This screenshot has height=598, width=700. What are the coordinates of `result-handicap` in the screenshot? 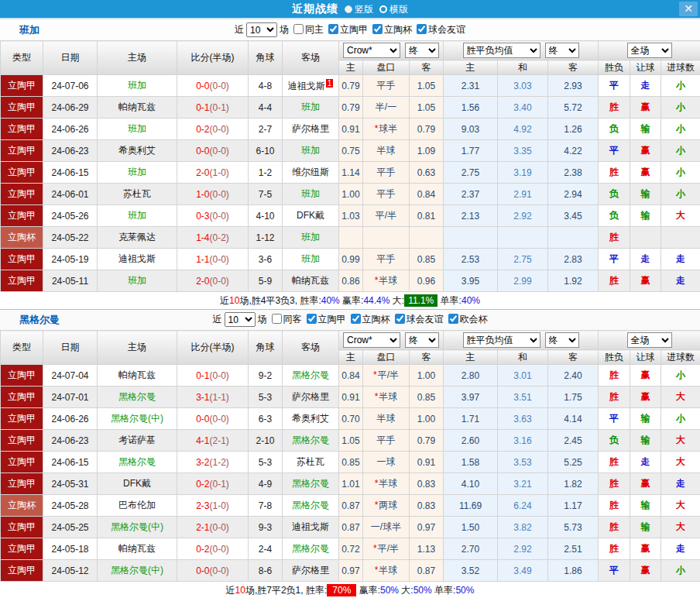 It's located at (646, 238).